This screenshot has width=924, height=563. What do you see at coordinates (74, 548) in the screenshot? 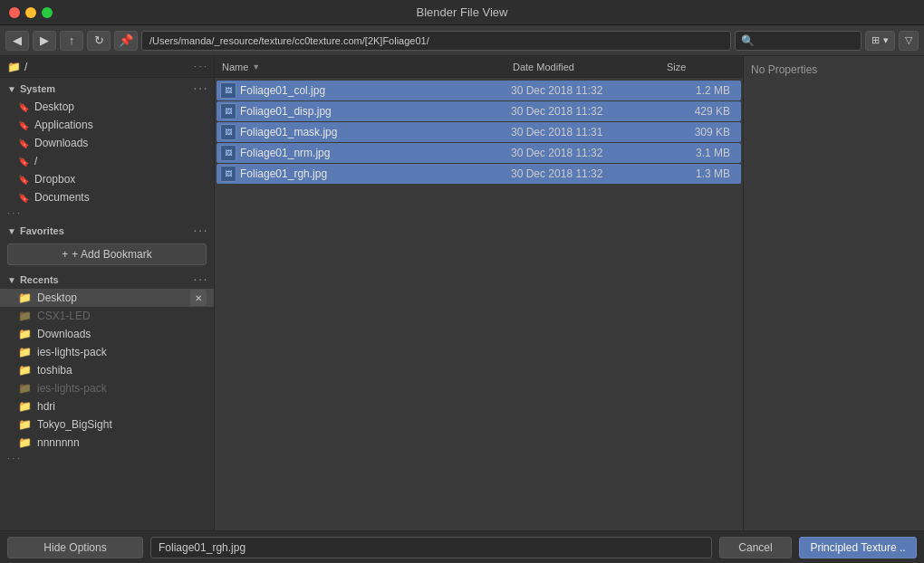
I see `hide-options-label: Hide Options` at bounding box center [74, 548].